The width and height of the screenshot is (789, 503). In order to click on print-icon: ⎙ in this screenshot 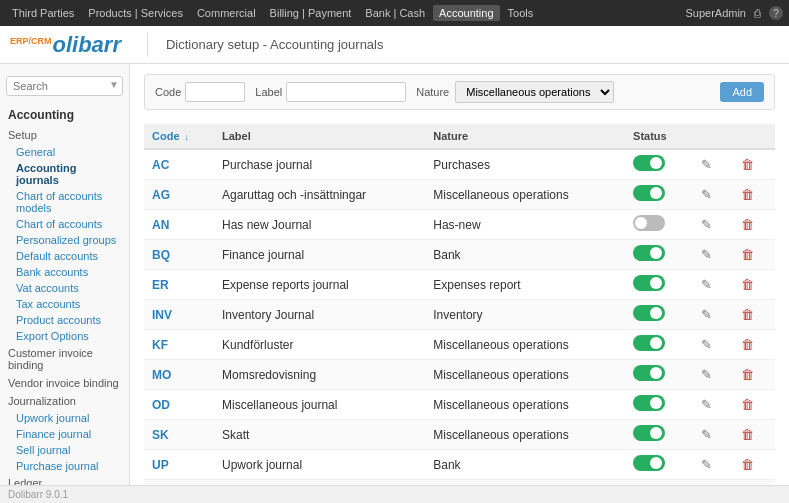, I will do `click(758, 13)`.